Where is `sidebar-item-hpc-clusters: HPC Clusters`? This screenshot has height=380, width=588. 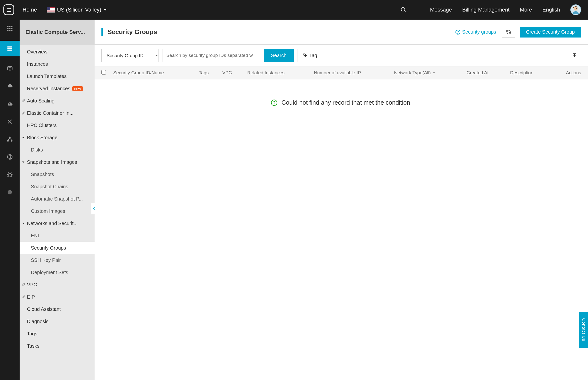 sidebar-item-hpc-clusters: HPC Clusters is located at coordinates (57, 125).